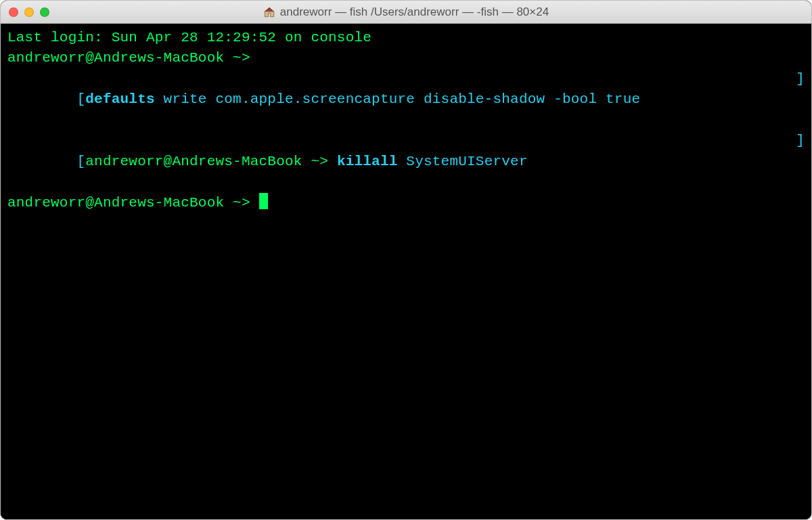 The width and height of the screenshot is (812, 520). I want to click on window-title-text: andreworr — fish /Users/andreworr — -fis…, so click(414, 12).